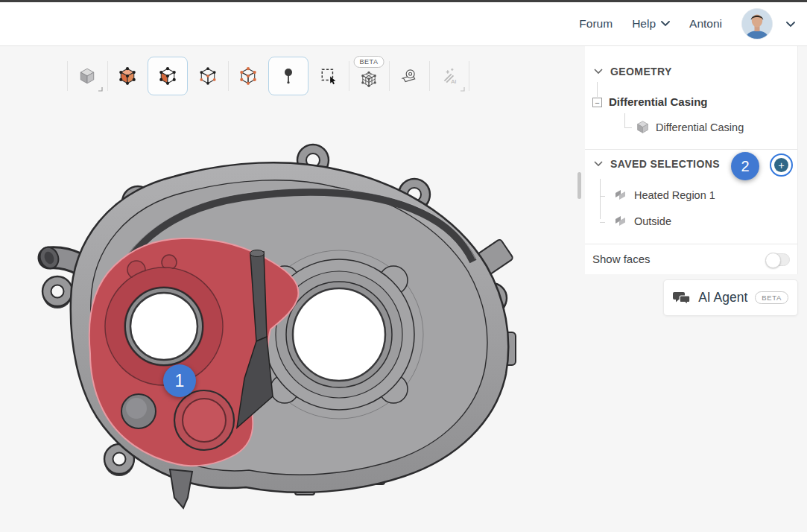 The width and height of the screenshot is (807, 532). Describe the element at coordinates (791, 24) in the screenshot. I see `account-menu` at that location.